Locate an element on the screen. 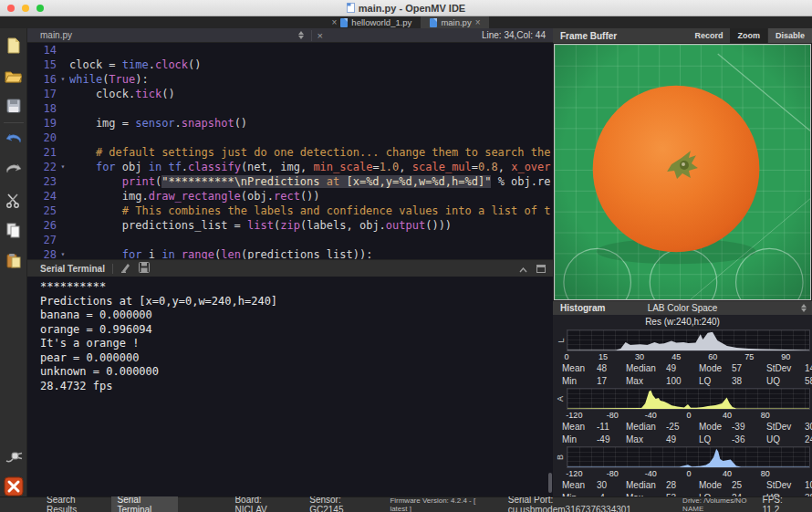 The image size is (812, 512). status-item: Firmware Version: 4.2.4 - [ latest ] is located at coordinates (440, 504).